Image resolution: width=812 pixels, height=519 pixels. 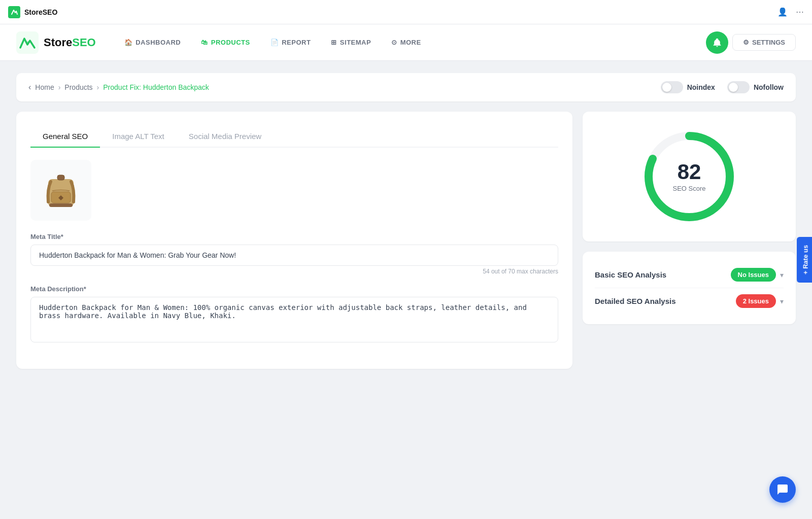 I want to click on report-icon: 📄, so click(x=275, y=43).